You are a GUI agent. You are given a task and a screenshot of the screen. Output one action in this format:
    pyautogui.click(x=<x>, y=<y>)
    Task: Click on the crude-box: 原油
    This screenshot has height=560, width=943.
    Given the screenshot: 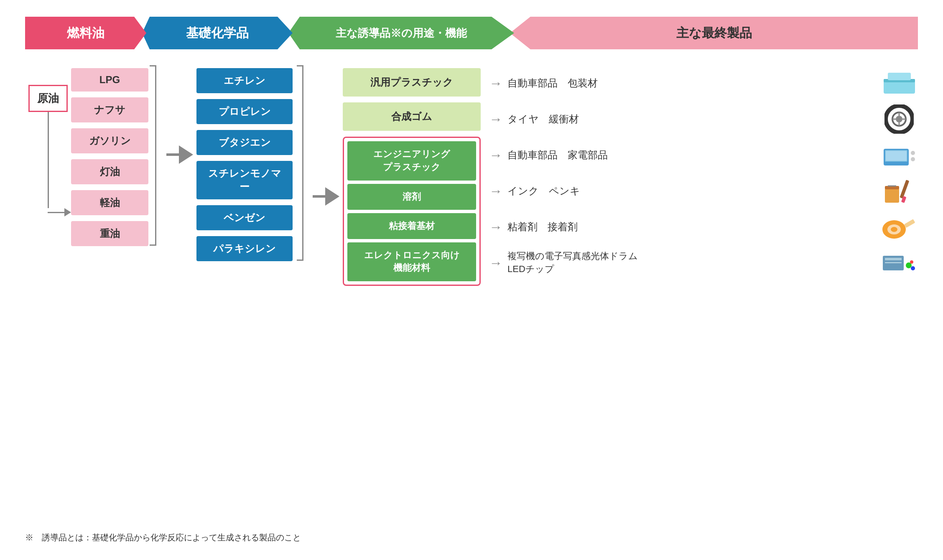 What is the action you would take?
    pyautogui.click(x=48, y=99)
    